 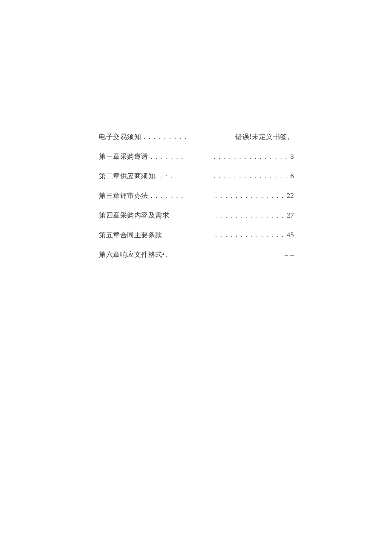 What do you see at coordinates (196, 235) in the screenshot?
I see `toc-row: 第五章合同主要条款 . . . . . . . . . . . . . . 45` at bounding box center [196, 235].